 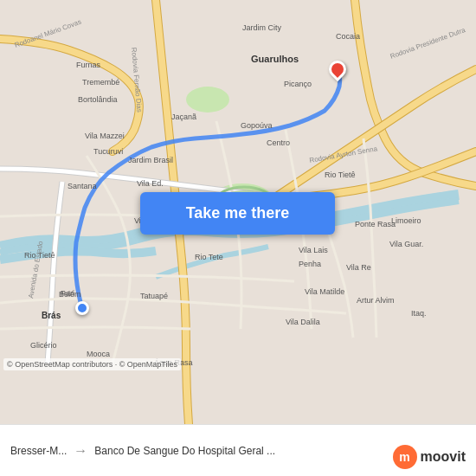 What do you see at coordinates (183, 117) in the screenshot?
I see `svg-text: Jaçanã` at bounding box center [183, 117].